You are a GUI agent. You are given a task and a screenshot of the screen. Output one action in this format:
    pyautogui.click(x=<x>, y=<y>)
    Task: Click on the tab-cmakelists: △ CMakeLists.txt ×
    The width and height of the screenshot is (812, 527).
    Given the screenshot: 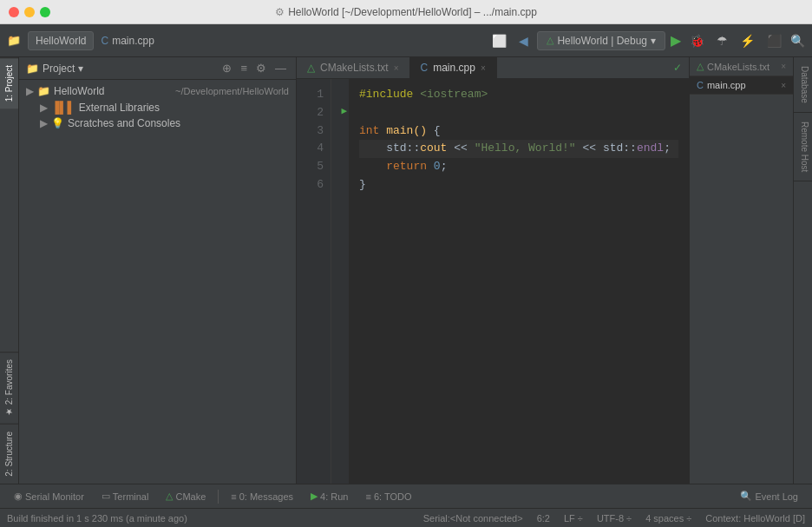 What is the action you would take?
    pyautogui.click(x=354, y=68)
    